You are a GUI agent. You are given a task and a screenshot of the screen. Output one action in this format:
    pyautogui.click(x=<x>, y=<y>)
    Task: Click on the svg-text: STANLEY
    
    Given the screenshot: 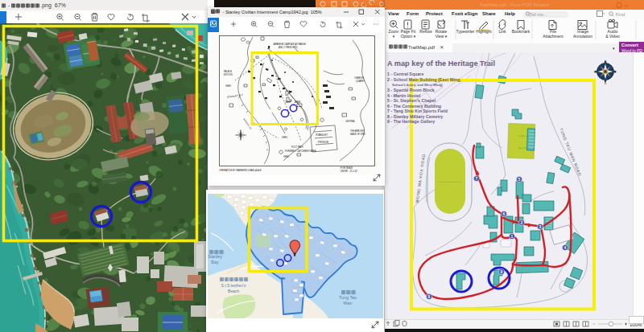 What is the action you would take?
    pyautogui.click(x=322, y=135)
    